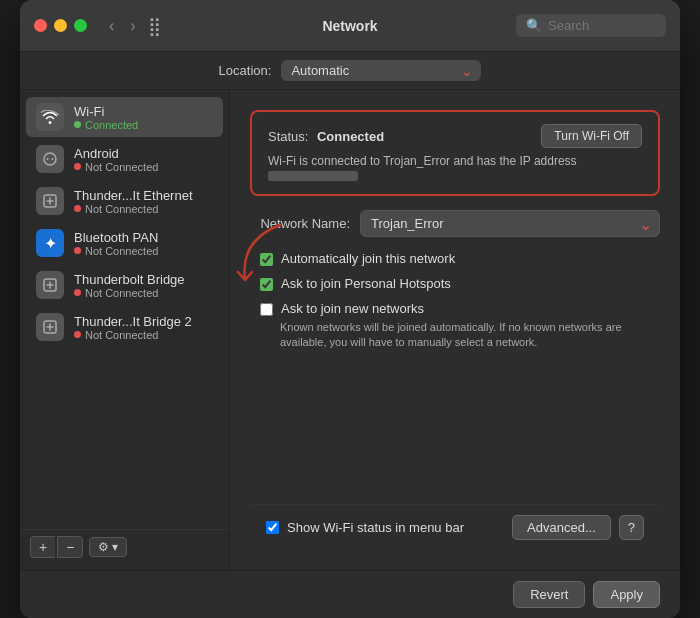 This screenshot has width=700, height=618. I want to click on grid-button: ⣿, so click(154, 26).